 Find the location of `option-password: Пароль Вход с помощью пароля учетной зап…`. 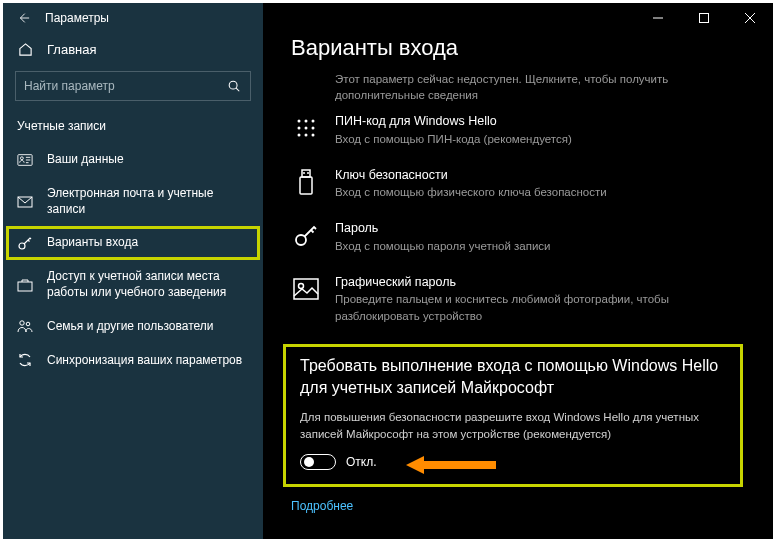

option-password: Пароль Вход с помощью пароля учетной зап… is located at coordinates (532, 237).